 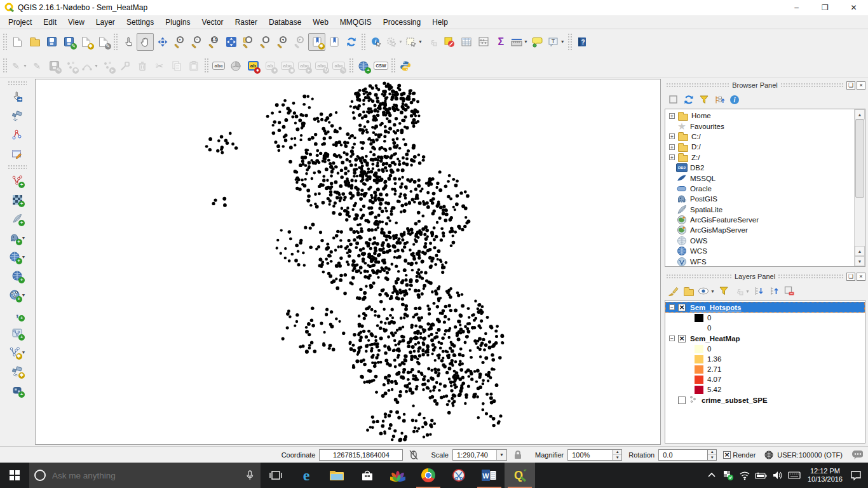 What do you see at coordinates (351, 42) in the screenshot?
I see `refresh-map-button` at bounding box center [351, 42].